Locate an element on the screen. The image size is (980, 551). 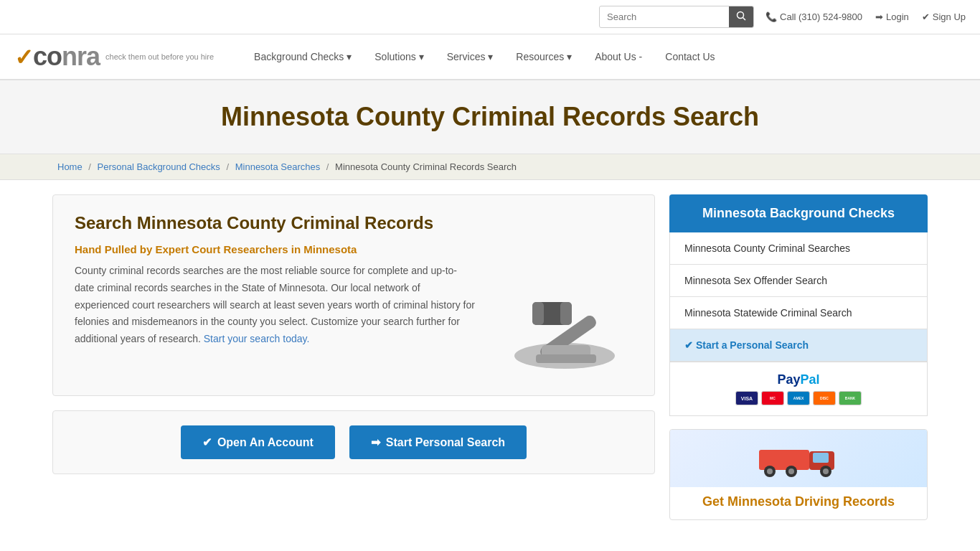
bank-icon: BANK is located at coordinates (850, 398).